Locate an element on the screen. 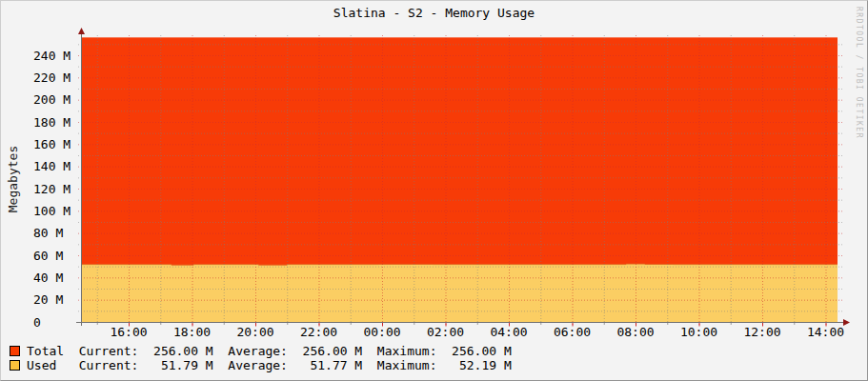 This screenshot has width=868, height=381. x-tick-label: 08:00 is located at coordinates (635, 331).